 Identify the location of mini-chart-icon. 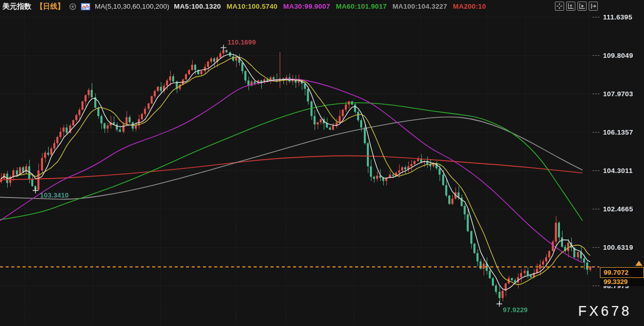
(86, 7).